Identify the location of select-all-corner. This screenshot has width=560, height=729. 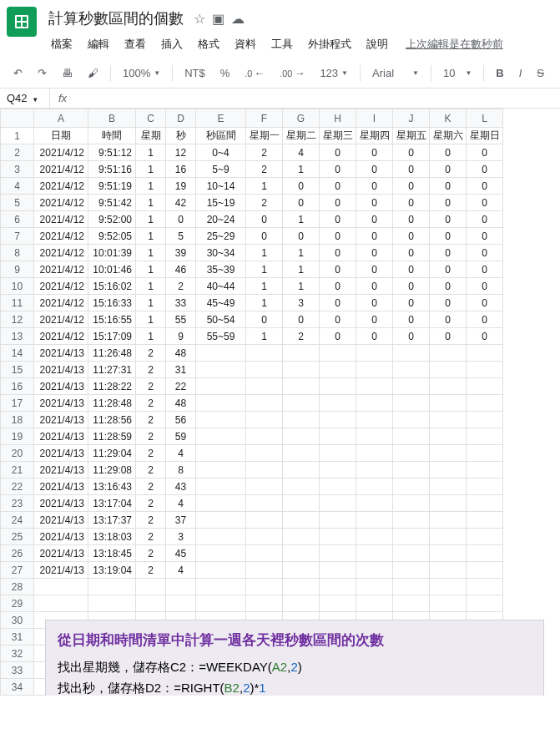
(18, 119).